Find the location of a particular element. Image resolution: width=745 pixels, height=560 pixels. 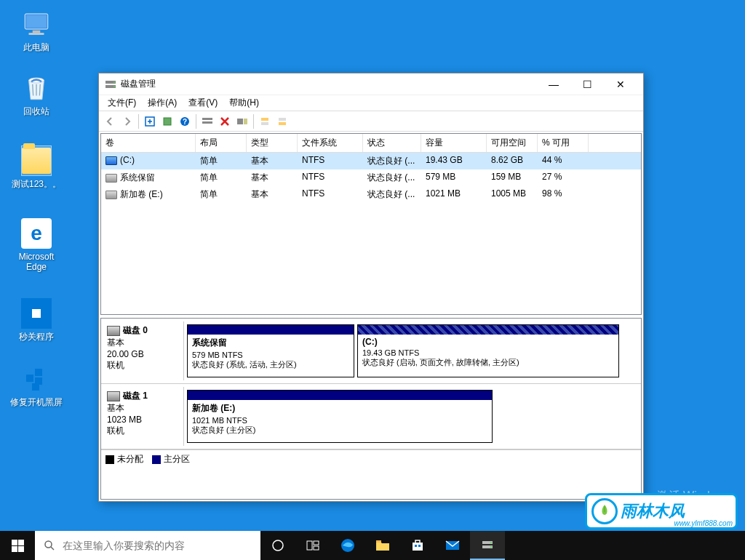

legend-unallocated: 未分配 is located at coordinates (124, 460).